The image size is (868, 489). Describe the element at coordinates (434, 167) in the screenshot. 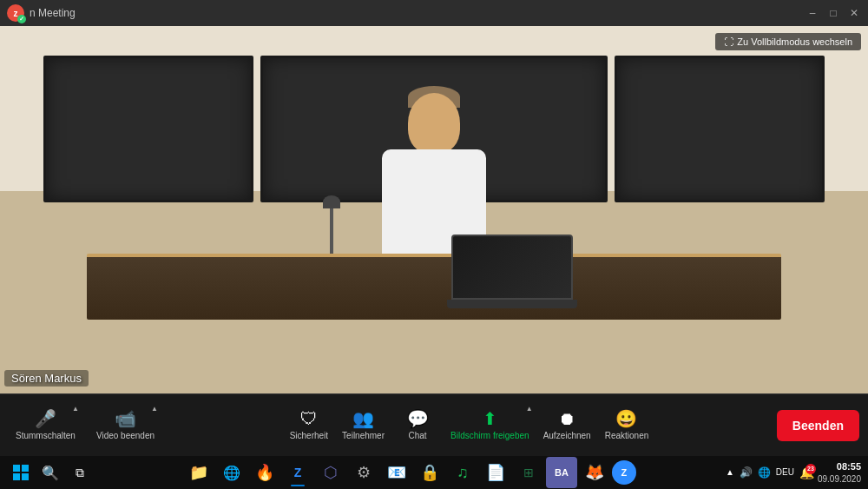

I see `person` at that location.